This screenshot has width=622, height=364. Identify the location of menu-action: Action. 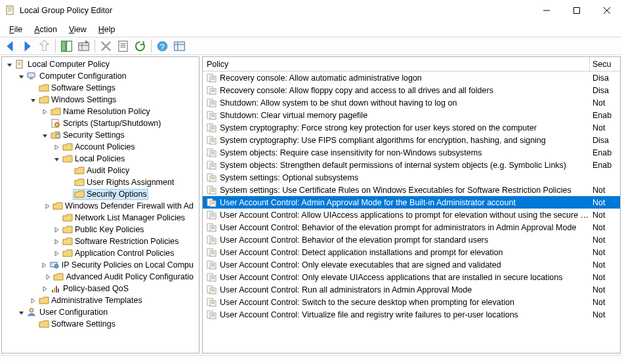
(46, 30).